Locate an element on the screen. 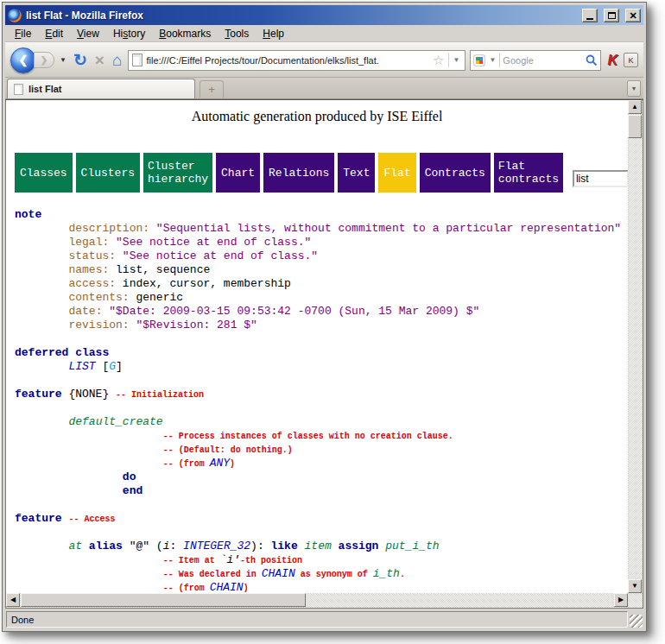 This screenshot has width=665, height=644. code-line: default_create is located at coordinates (321, 422).